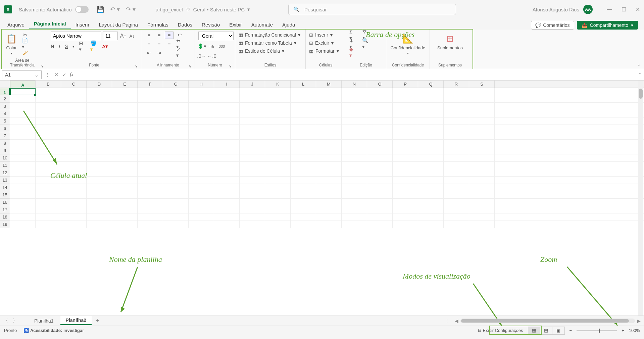  I want to click on row-header: 16, so click(5, 202).